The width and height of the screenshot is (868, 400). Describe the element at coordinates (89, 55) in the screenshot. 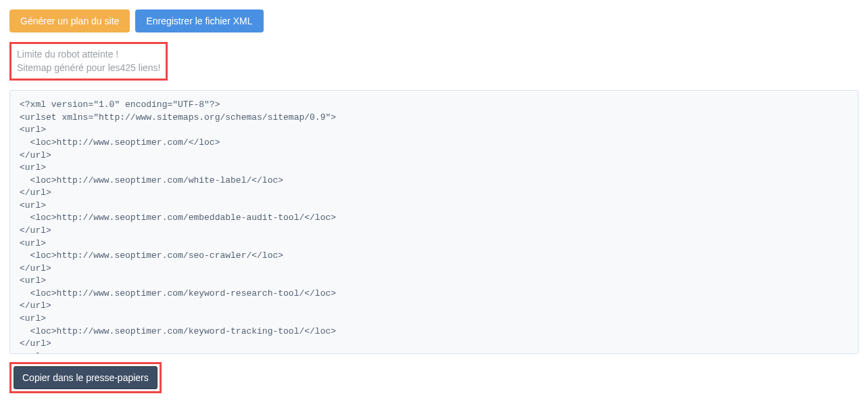

I see `status-line-1: Limite du robot atteinte !` at that location.